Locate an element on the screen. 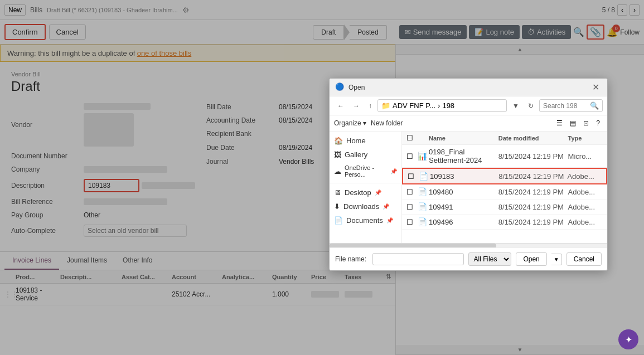  file-name-0198: 0198_Final Settlement-2024 is located at coordinates (464, 156).